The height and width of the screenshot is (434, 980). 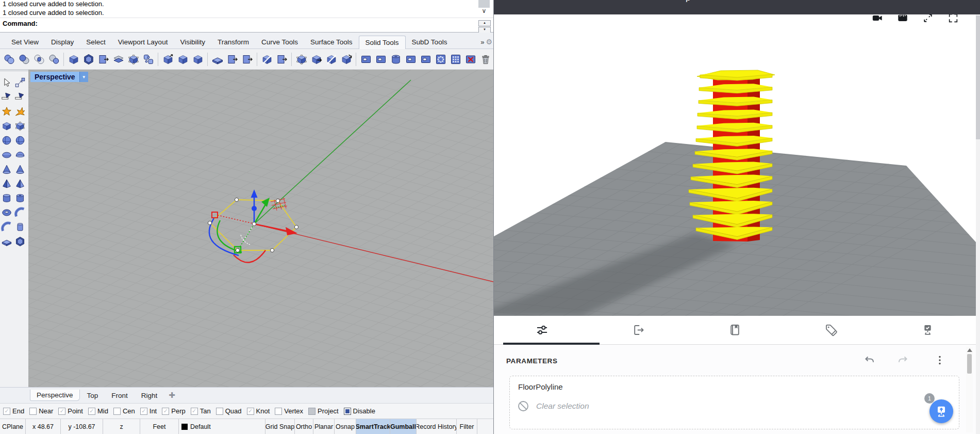 I want to click on osnap-point: Point, so click(x=71, y=411).